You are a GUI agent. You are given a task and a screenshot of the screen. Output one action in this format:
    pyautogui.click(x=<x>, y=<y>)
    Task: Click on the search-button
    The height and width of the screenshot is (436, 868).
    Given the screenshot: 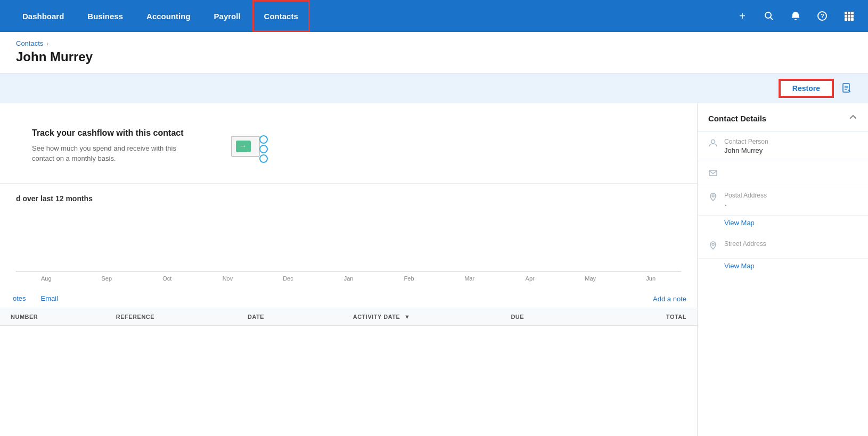 What is the action you would take?
    pyautogui.click(x=769, y=16)
    